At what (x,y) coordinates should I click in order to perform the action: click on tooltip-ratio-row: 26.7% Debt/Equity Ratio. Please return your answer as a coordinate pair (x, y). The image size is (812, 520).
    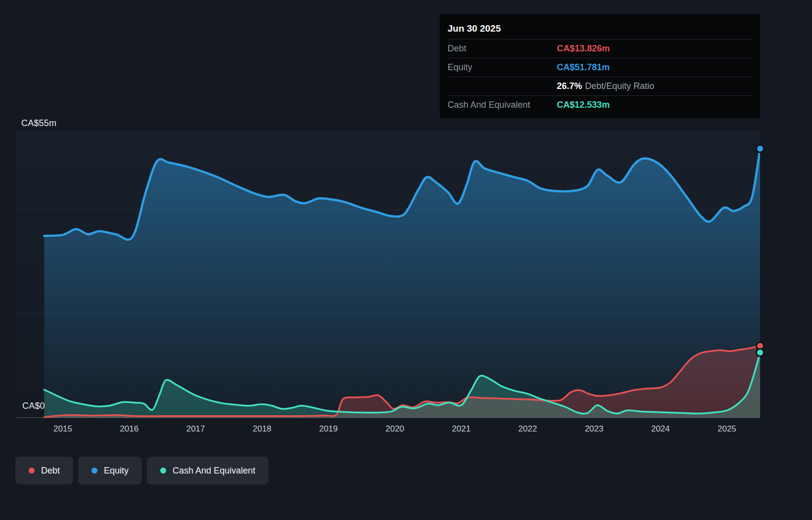
    Looking at the image, I should click on (600, 87).